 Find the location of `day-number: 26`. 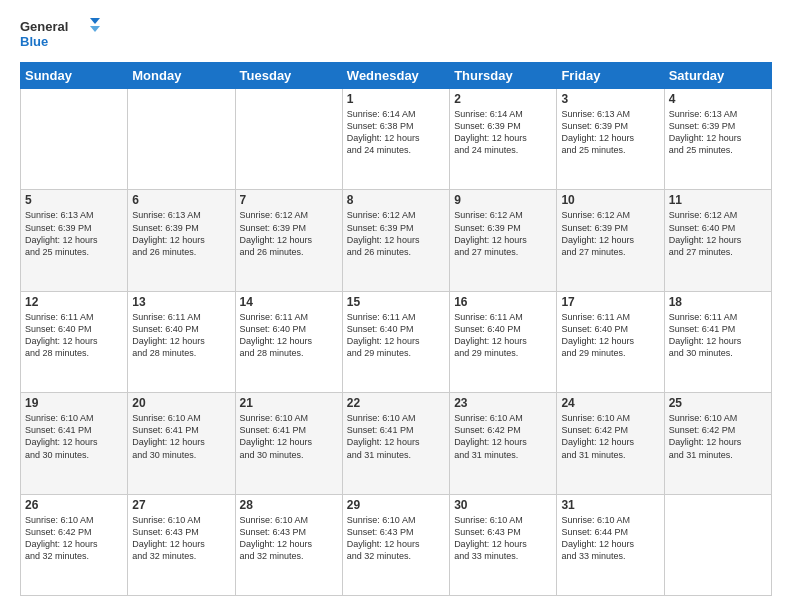

day-number: 26 is located at coordinates (74, 505).